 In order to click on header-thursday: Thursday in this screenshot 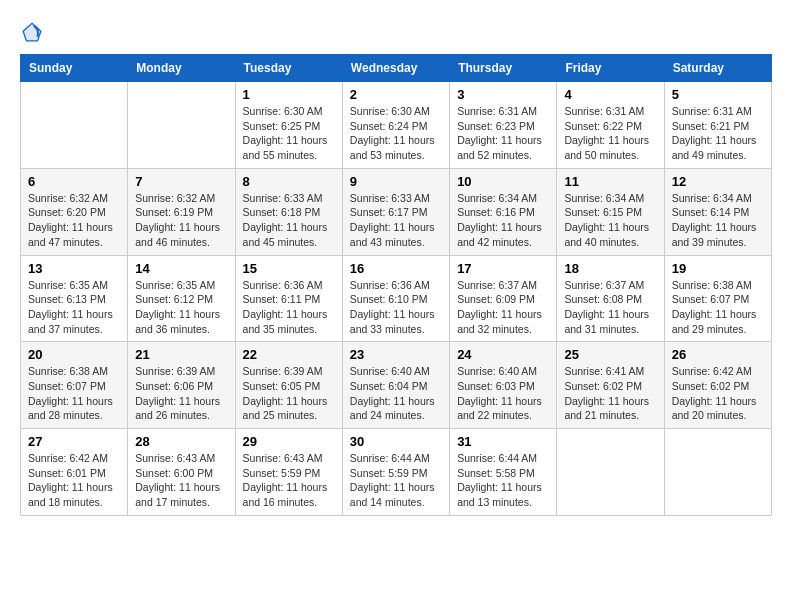, I will do `click(504, 68)`.